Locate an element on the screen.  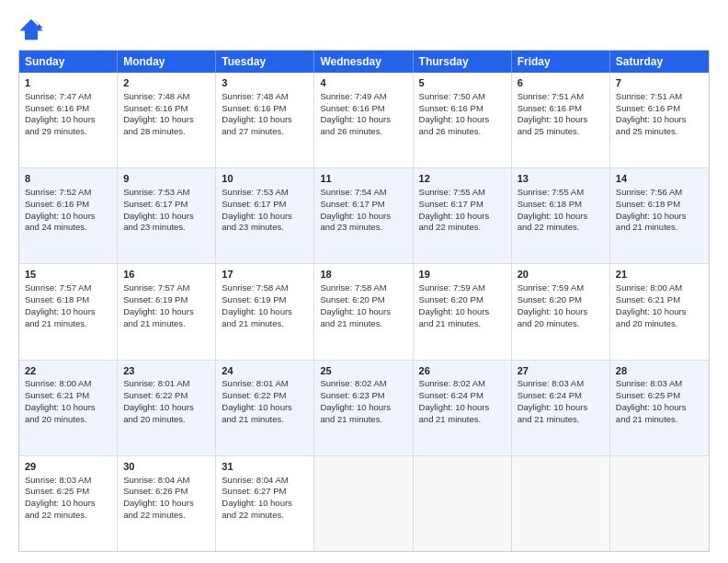
day-info-line: Sunrise: 7:50 AM is located at coordinates (462, 98).